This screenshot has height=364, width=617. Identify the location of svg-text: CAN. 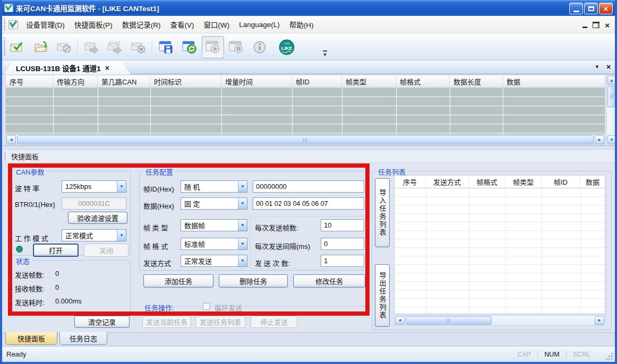
(287, 44).